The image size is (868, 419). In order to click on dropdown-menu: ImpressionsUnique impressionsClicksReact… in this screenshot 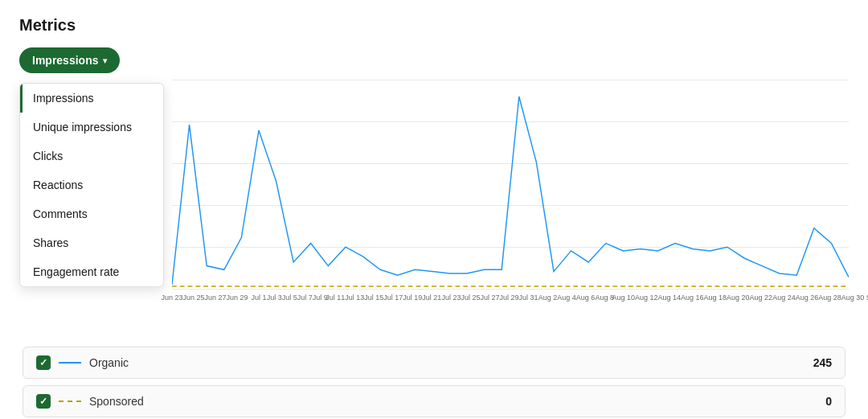, I will do `click(92, 185)`.